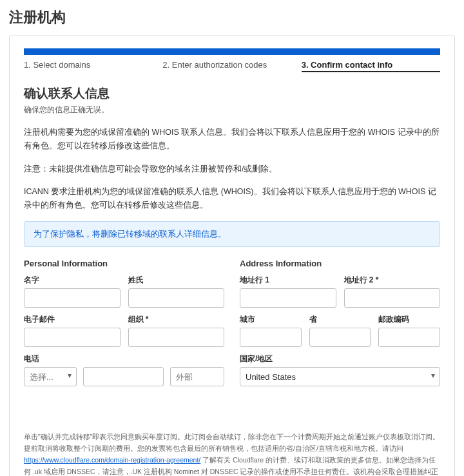  I want to click on city-input, so click(271, 337).